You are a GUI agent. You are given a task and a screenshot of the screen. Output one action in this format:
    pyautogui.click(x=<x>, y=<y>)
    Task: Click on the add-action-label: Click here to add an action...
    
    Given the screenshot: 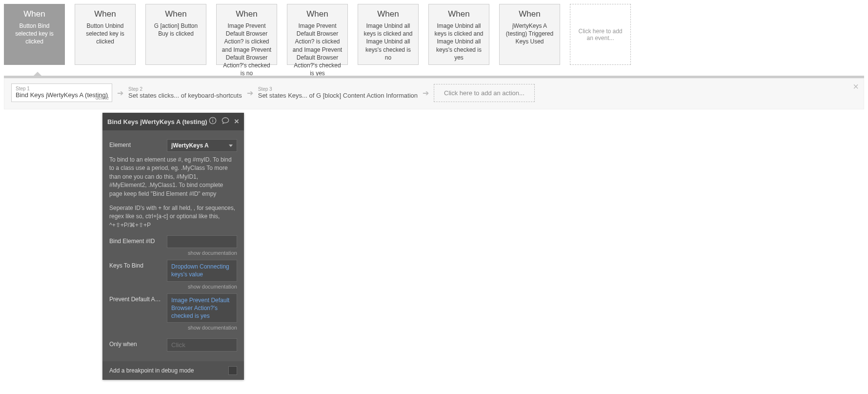 What is the action you would take?
    pyautogui.click(x=484, y=93)
    